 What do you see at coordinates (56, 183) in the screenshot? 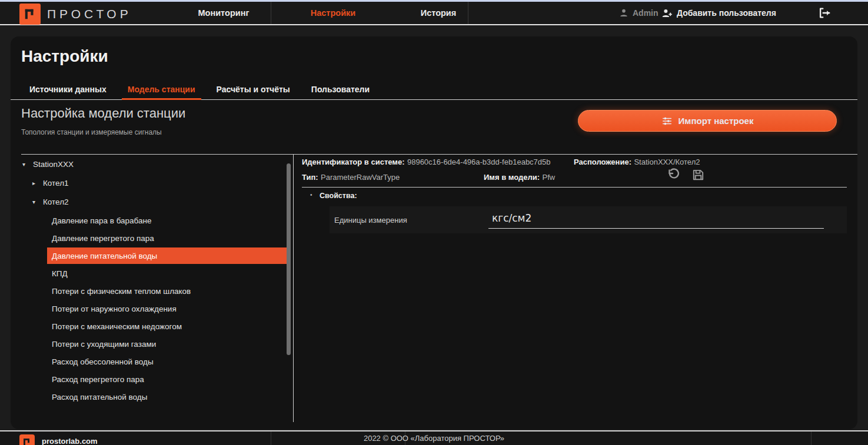
I see `tree-node-label: Котел1` at bounding box center [56, 183].